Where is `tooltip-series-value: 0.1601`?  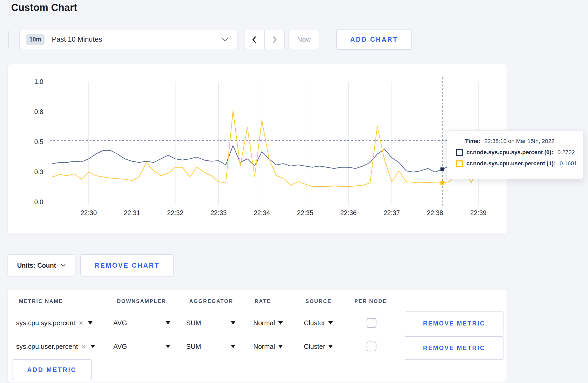 tooltip-series-value: 0.1601 is located at coordinates (568, 164).